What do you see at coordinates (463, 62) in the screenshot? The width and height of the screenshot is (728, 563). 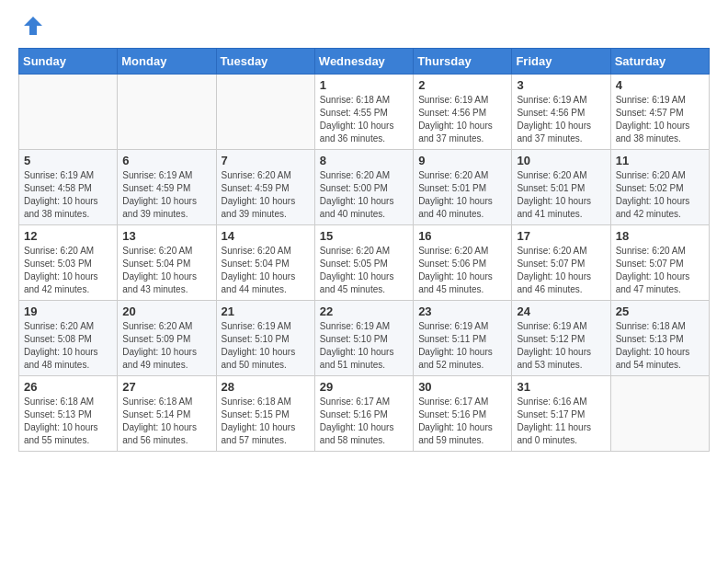 I see `weekday-header: Thursday` at bounding box center [463, 62].